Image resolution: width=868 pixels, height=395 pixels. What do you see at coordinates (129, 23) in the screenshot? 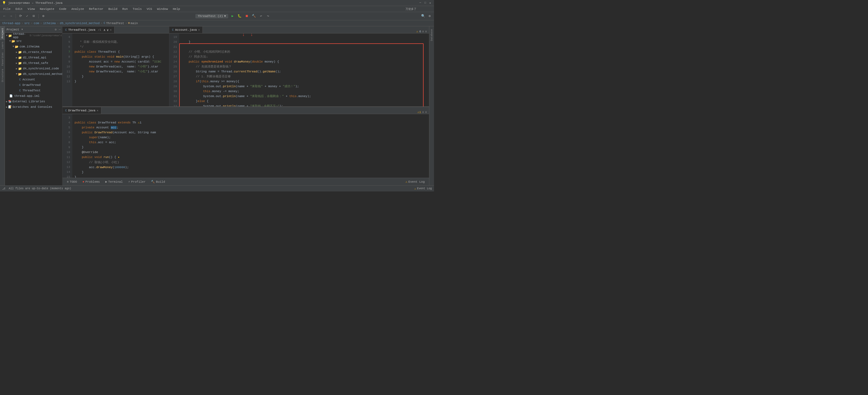
I see `method-icon: m` at bounding box center [129, 23].